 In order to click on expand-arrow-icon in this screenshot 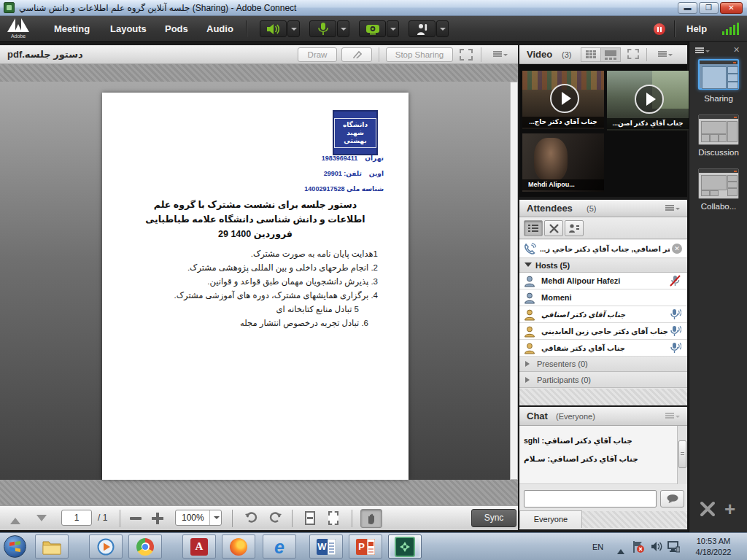, I will do `click(529, 364)`.